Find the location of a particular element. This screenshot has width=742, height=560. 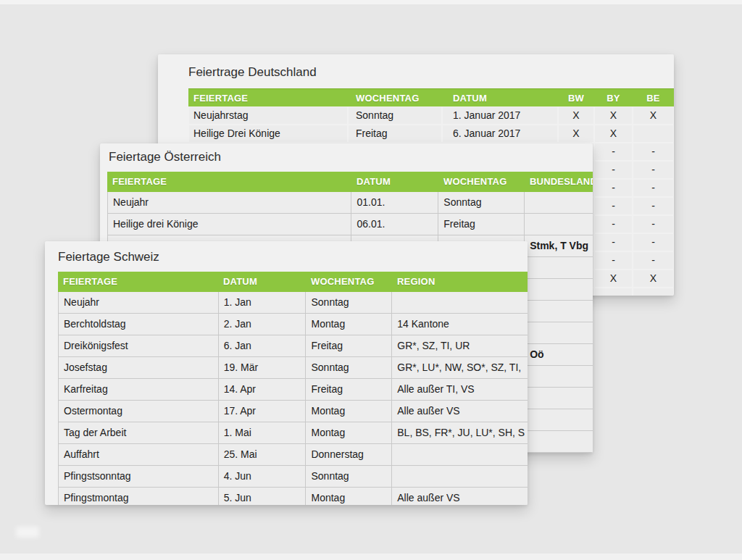

cell-by is located at coordinates (613, 291).